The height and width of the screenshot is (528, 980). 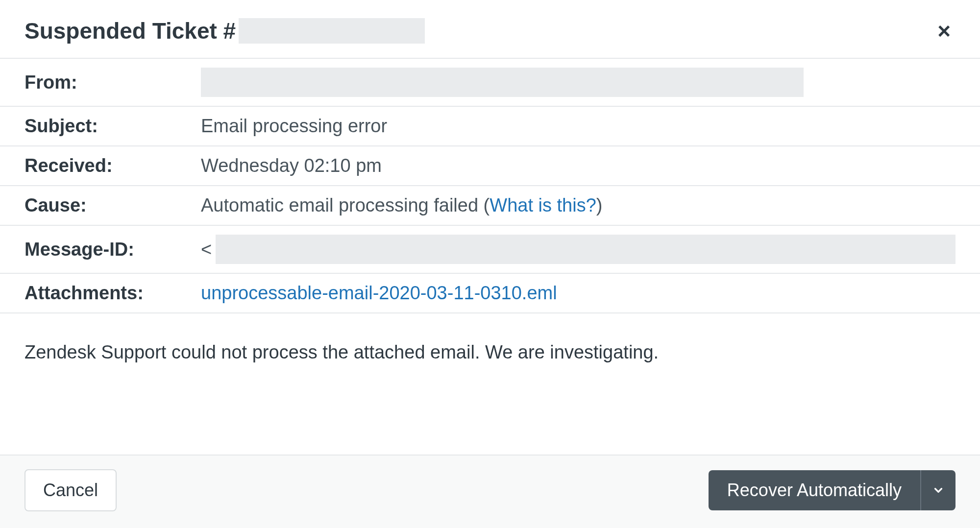 What do you see at coordinates (490, 167) in the screenshot?
I see `row-received: Received: Wednesday 02:10 pm` at bounding box center [490, 167].